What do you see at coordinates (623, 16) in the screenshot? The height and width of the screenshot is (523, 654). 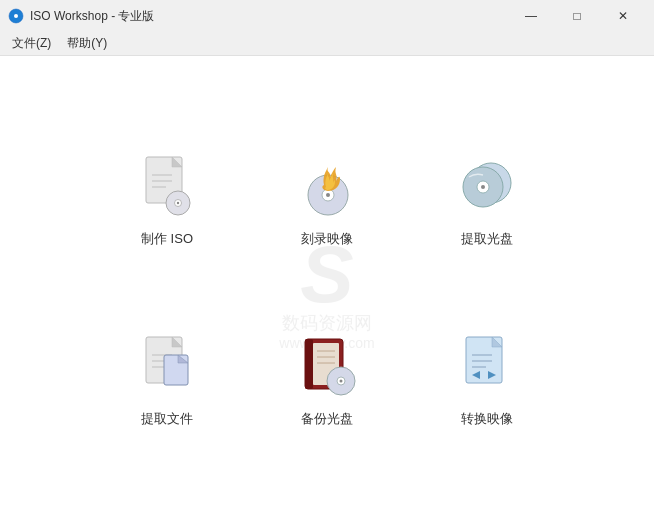 I see `close-button: ✕` at bounding box center [623, 16].